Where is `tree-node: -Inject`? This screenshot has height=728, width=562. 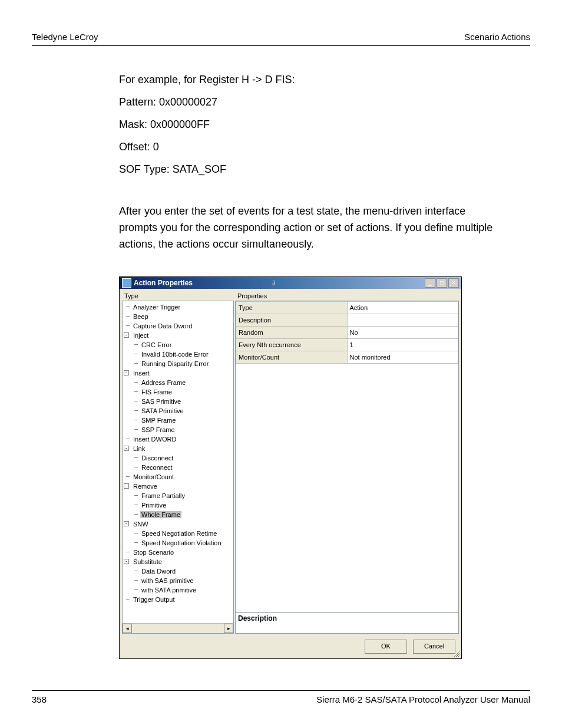 tree-node: -Inject is located at coordinates (178, 335).